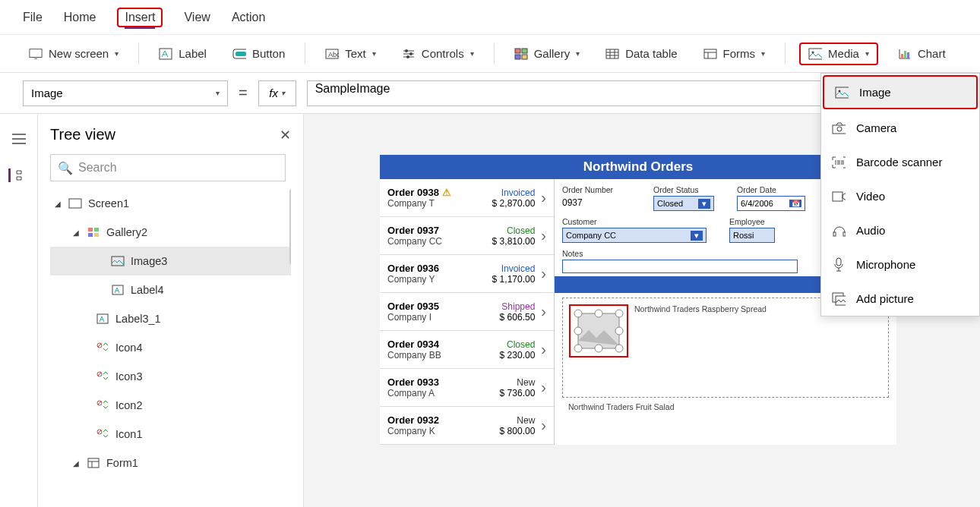 The width and height of the screenshot is (980, 507). Describe the element at coordinates (182, 54) in the screenshot. I see `label-button: Label` at that location.